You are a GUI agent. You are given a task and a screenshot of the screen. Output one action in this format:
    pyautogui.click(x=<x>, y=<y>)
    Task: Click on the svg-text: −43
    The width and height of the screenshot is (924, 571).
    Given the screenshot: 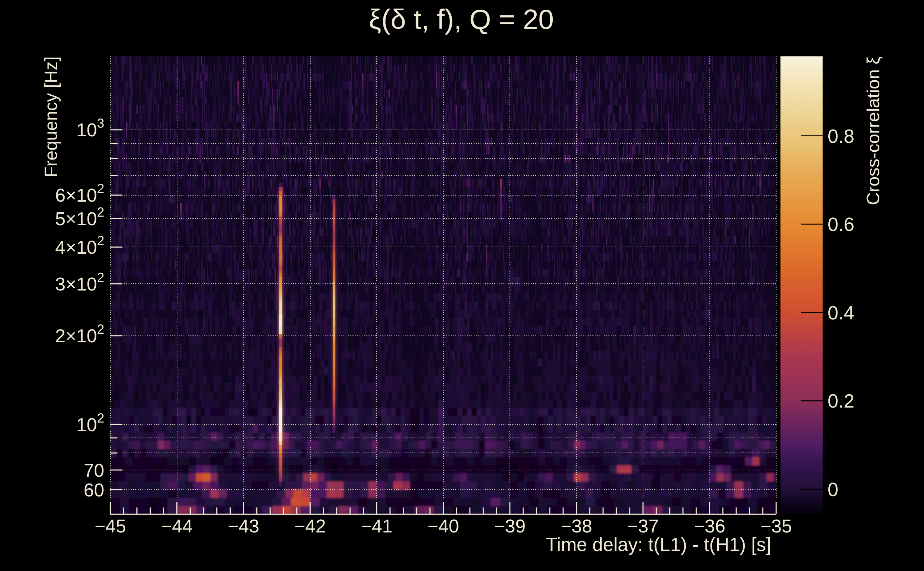 What is the action you would take?
    pyautogui.click(x=243, y=526)
    